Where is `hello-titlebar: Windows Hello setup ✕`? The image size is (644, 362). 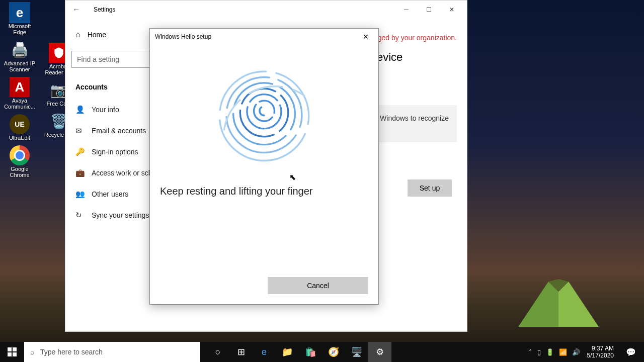 hello-titlebar: Windows Hello setup ✕ is located at coordinates (264, 37).